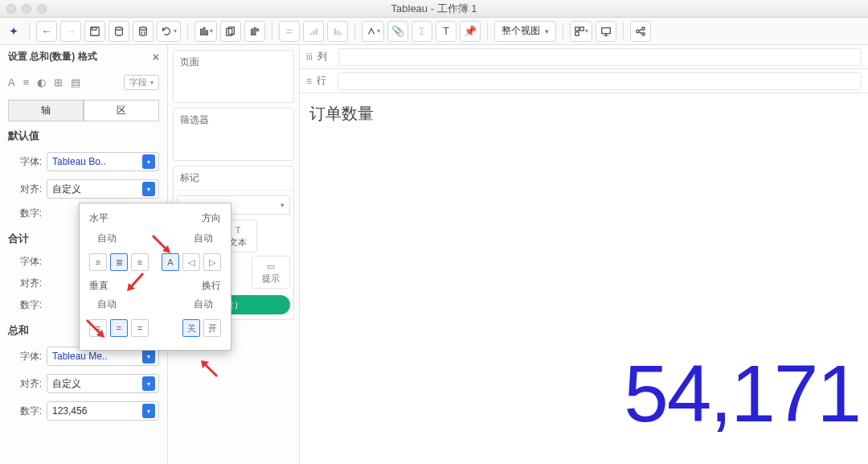 This screenshot has width=868, height=464. I want to click on wrap-on-button: 开, so click(212, 328).